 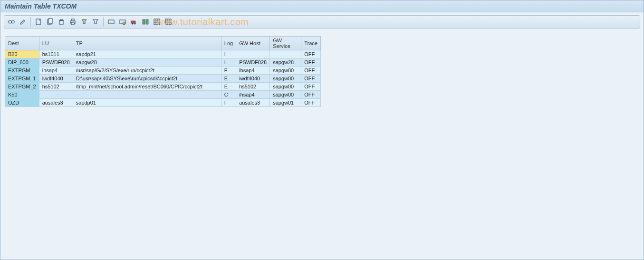 What do you see at coordinates (56, 79) in the screenshot?
I see `cell-lu: iwdf4040` at bounding box center [56, 79].